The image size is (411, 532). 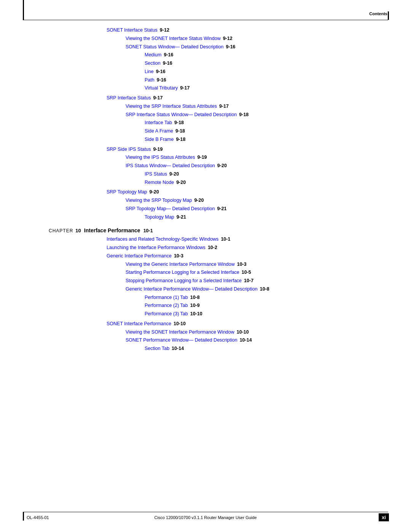 What do you see at coordinates (183, 273) in the screenshot?
I see `toc-link: Starting Performance Logging for a Selec…` at bounding box center [183, 273].